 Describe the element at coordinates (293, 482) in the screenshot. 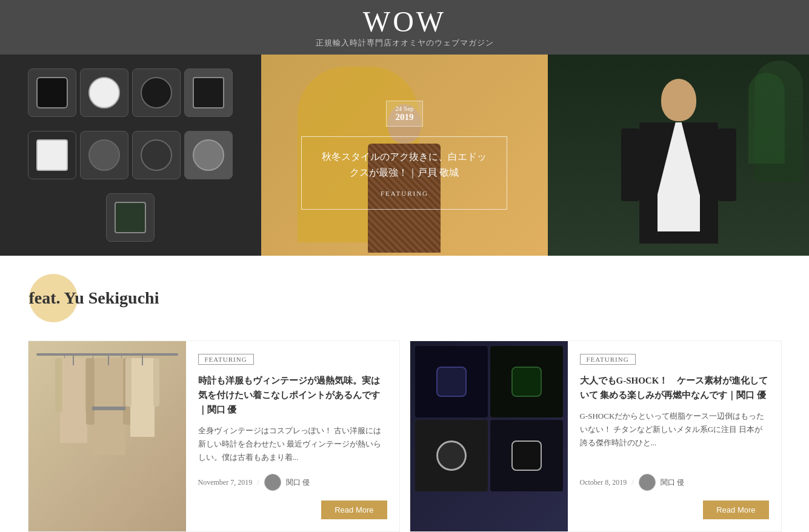

I see `card-meta-1: November 7, 2019 / 関口 侵` at that location.